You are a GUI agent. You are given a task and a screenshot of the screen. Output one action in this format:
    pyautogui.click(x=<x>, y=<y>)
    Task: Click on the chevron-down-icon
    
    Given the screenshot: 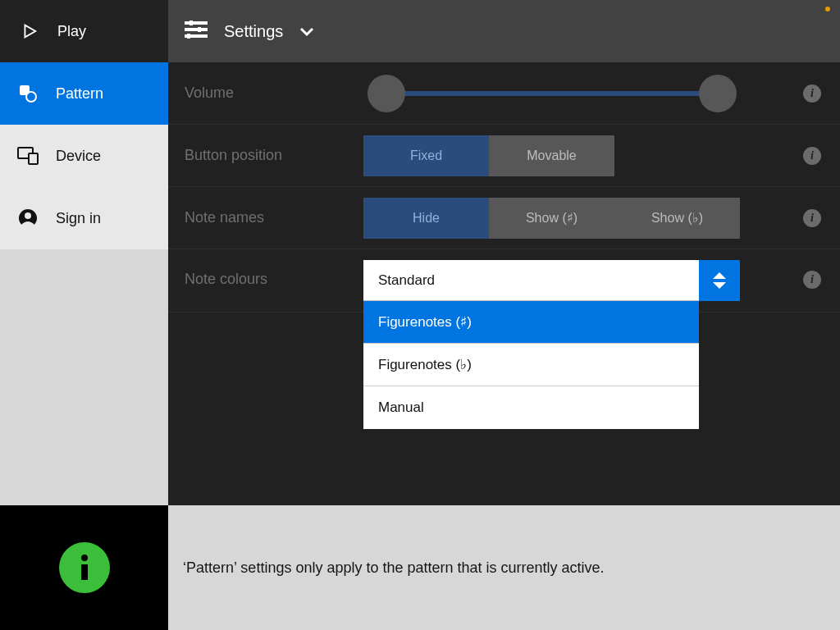 What is the action you would take?
    pyautogui.click(x=307, y=31)
    